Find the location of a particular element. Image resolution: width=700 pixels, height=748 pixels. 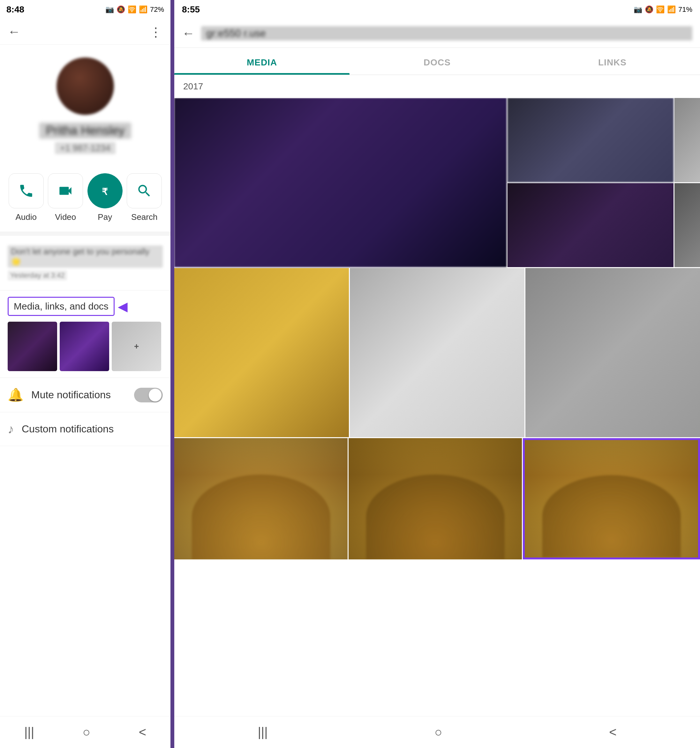

battery-right: 71% is located at coordinates (685, 9).